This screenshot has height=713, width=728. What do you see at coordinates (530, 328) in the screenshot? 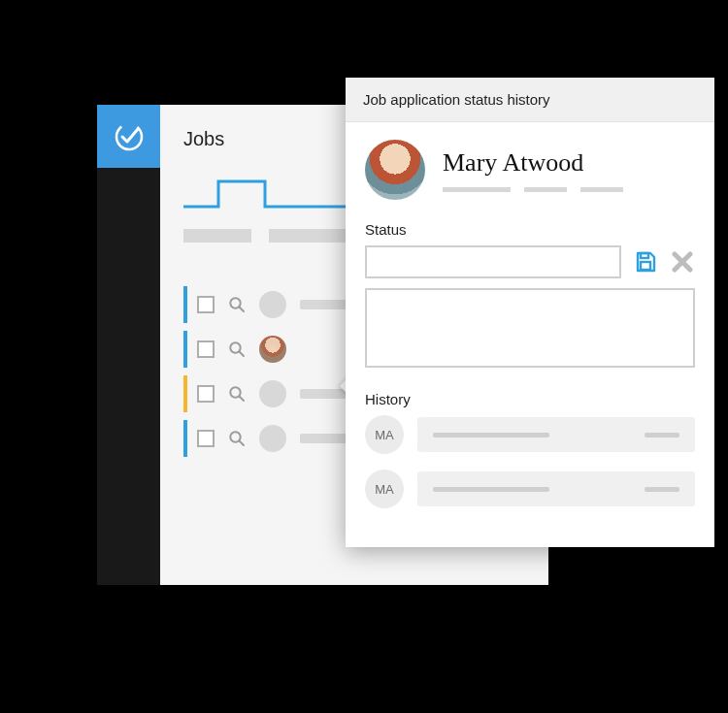
I see `status-notes` at bounding box center [530, 328].